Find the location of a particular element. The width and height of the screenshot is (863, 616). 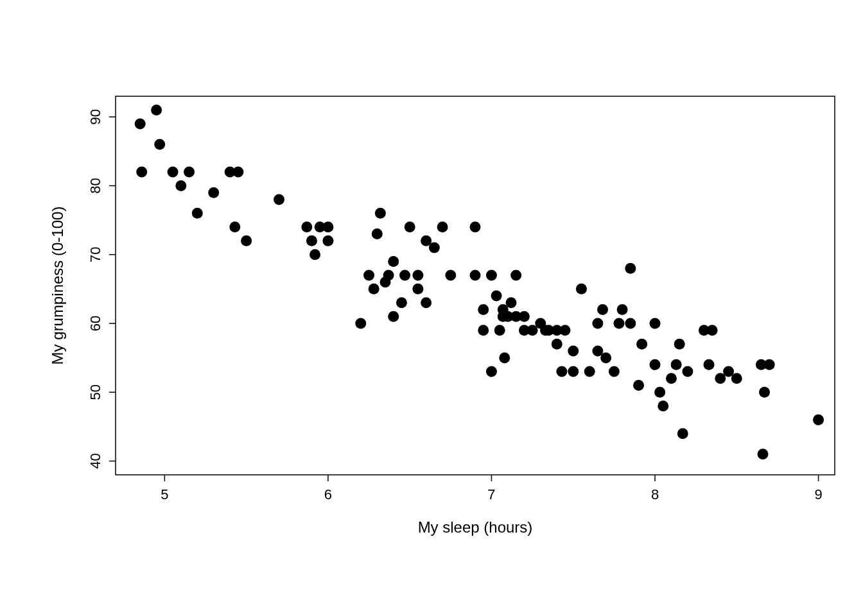

x-tick-label: 6 is located at coordinates (328, 494).